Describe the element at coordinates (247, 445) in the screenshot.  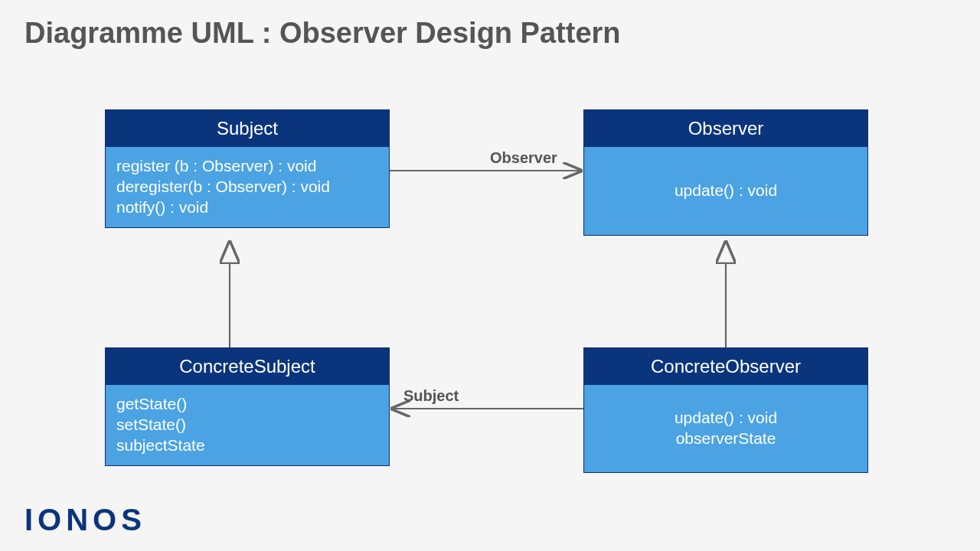
I see `uml-attribute: subjectState` at that location.